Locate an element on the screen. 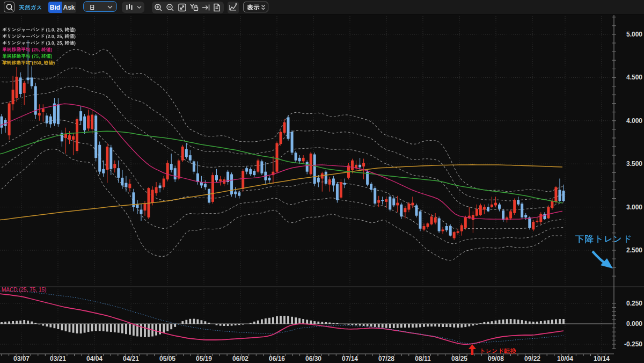  svg-text: 4.000 is located at coordinates (634, 121).